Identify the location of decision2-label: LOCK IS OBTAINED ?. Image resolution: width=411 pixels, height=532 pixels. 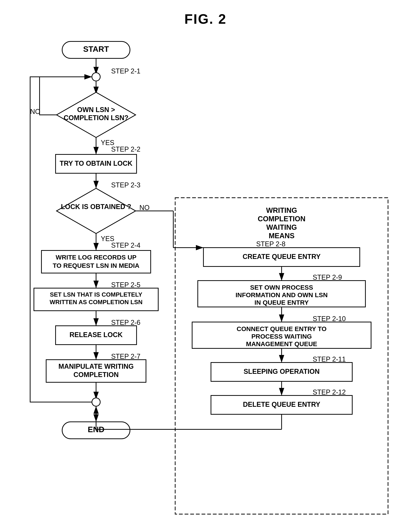
(96, 207).